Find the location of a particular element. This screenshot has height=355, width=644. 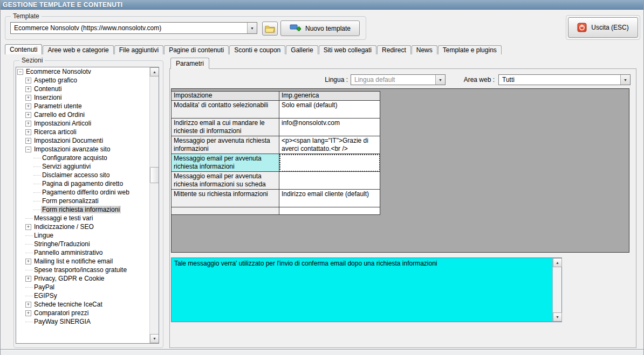

tab-parametri: Parametri is located at coordinates (190, 64).